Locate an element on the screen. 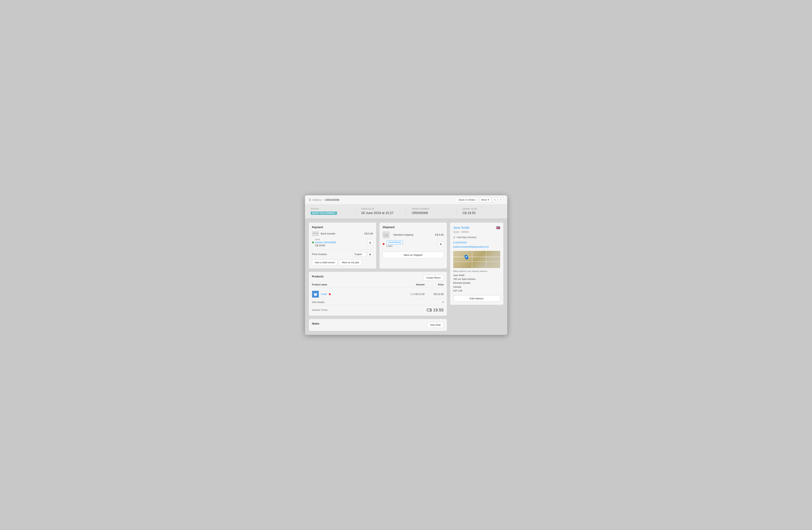 This screenshot has width=812, height=530. print-lang-group: English 🖨 is located at coordinates (363, 254).